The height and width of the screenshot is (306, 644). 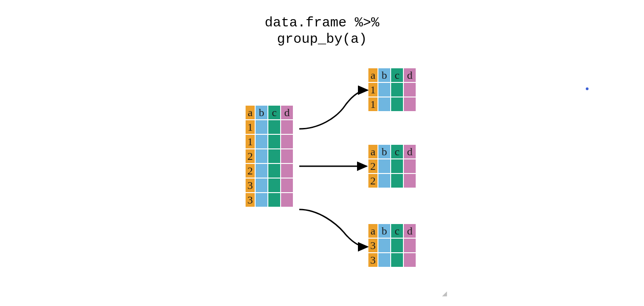 What do you see at coordinates (392, 166) in the screenshot?
I see `group-table-2: a b c d 2 2` at bounding box center [392, 166].